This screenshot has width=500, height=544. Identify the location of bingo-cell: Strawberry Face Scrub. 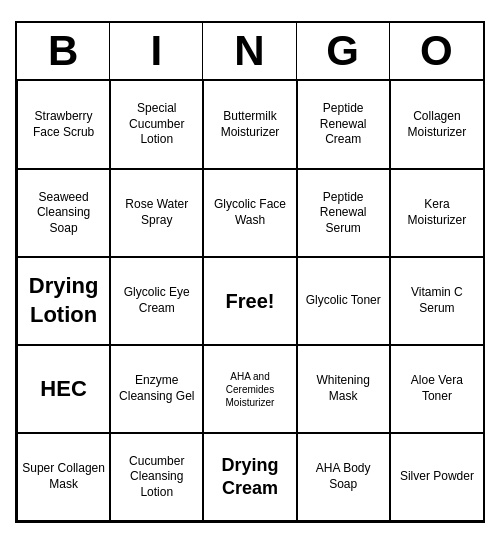
(64, 125).